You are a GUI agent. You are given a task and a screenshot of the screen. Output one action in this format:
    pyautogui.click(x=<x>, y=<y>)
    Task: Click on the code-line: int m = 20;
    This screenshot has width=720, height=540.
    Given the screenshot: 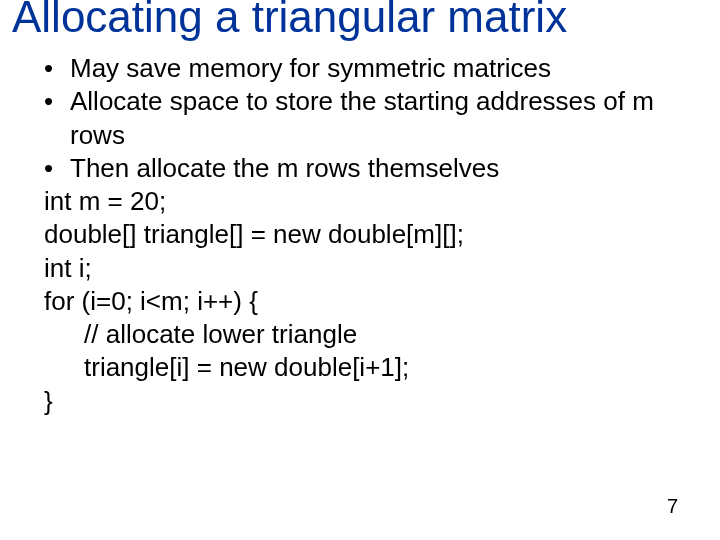 What is the action you would take?
    pyautogui.click(x=372, y=202)
    